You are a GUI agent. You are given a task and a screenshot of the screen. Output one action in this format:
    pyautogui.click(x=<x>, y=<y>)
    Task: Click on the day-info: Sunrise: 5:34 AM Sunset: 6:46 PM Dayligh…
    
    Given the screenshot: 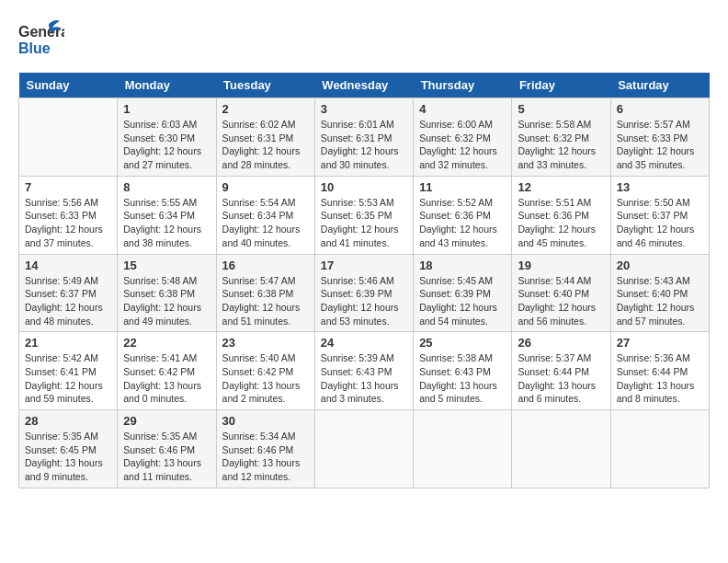 What is the action you would take?
    pyautogui.click(x=266, y=456)
    